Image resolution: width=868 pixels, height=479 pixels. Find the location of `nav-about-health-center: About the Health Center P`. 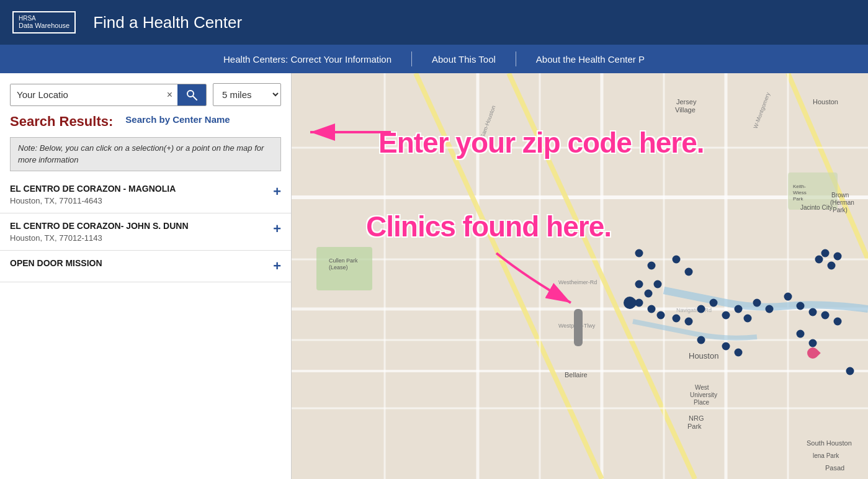

nav-about-health-center: About the Health Center P is located at coordinates (591, 59).